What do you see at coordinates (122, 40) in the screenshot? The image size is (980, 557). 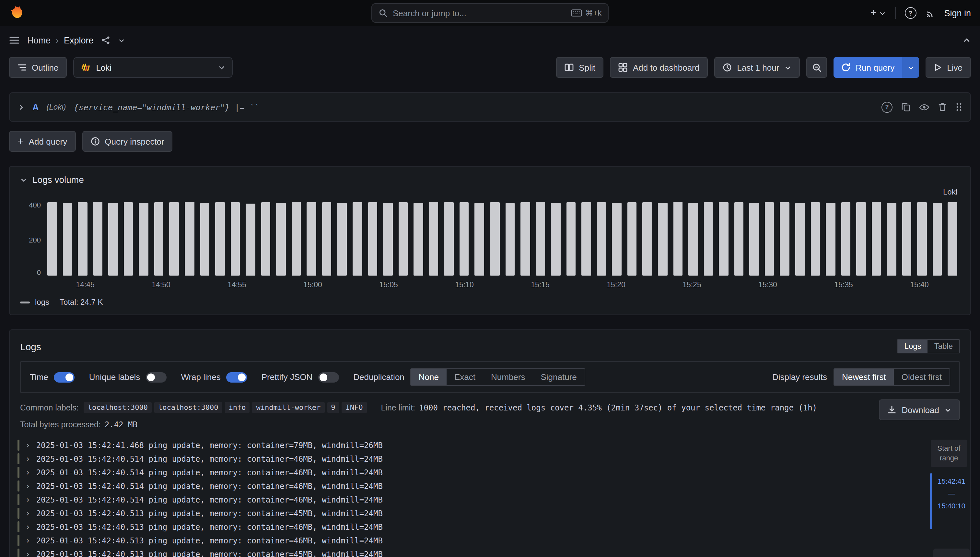 I see `breadcrumb-chevron-down-icon` at bounding box center [122, 40].